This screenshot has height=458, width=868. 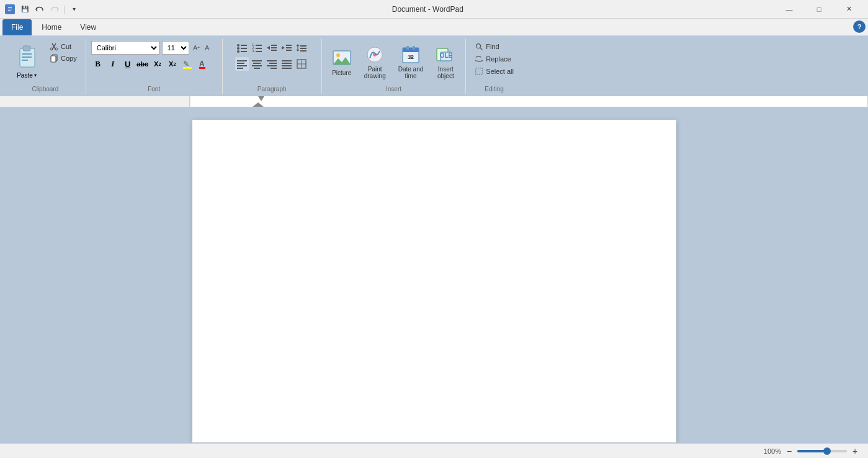 What do you see at coordinates (74, 9) in the screenshot?
I see `qat-customize-button: ▾` at bounding box center [74, 9].